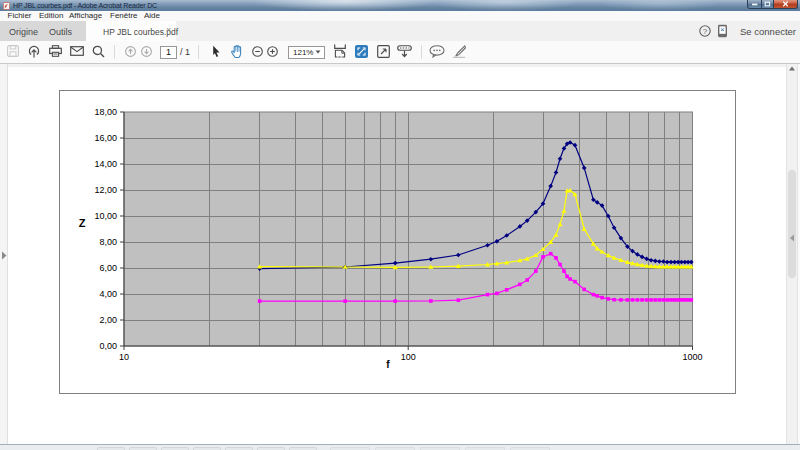  Describe the element at coordinates (408, 357) in the screenshot. I see `svg-text: 100` at that location.